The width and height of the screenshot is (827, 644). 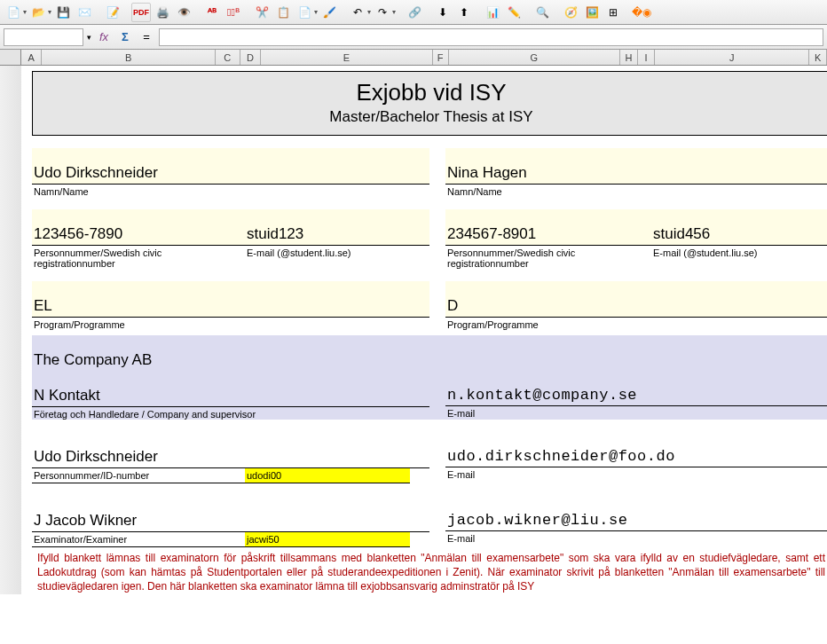 What do you see at coordinates (63, 12) in the screenshot?
I see `save-icon: 💾` at bounding box center [63, 12].